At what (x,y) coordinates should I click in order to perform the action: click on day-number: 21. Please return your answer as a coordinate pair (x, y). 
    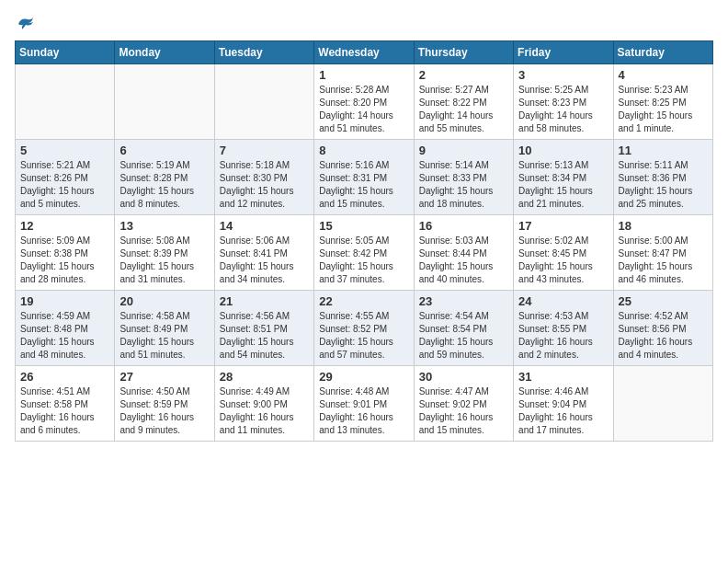
    Looking at the image, I should click on (265, 302).